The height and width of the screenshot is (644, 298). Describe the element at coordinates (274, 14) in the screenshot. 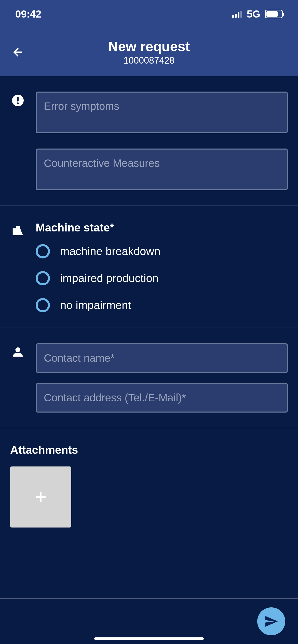

I see `battery-icon` at that location.